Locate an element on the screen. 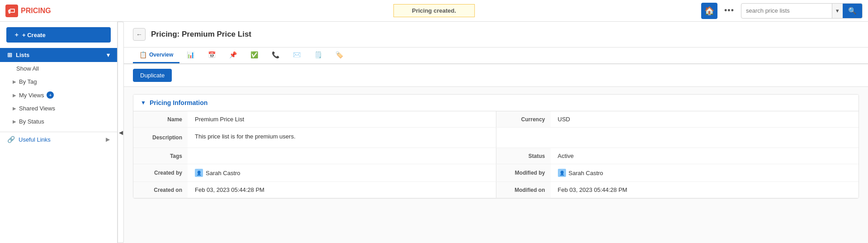  by-tag-chevron-icon: ▶ is located at coordinates (14, 81).